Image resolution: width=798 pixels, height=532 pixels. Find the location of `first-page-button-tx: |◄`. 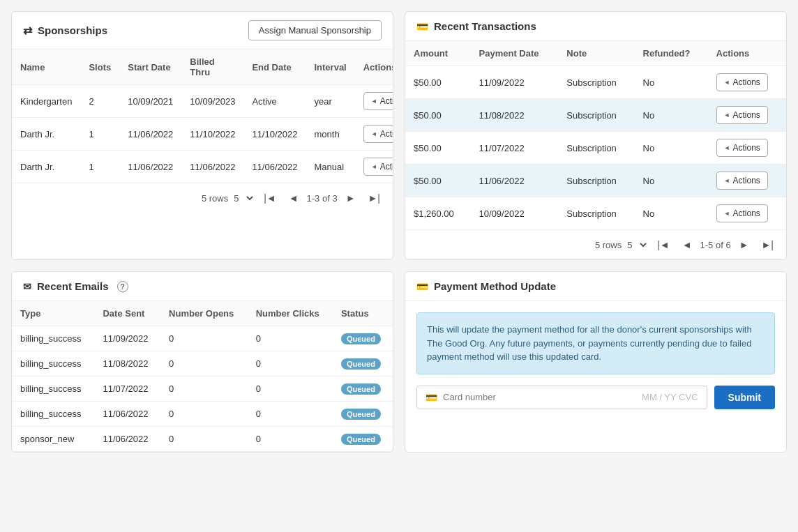

first-page-button-tx: |◄ is located at coordinates (663, 245).